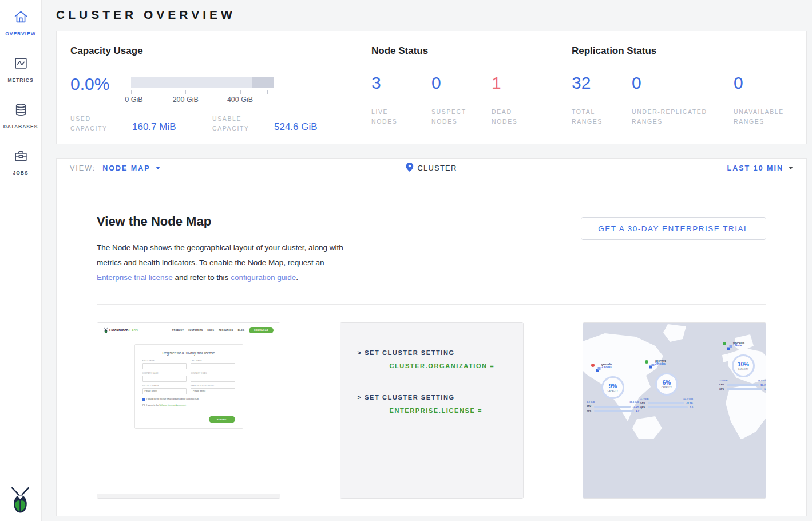 The height and width of the screenshot is (521, 812). I want to click on briefcase-icon, so click(21, 157).